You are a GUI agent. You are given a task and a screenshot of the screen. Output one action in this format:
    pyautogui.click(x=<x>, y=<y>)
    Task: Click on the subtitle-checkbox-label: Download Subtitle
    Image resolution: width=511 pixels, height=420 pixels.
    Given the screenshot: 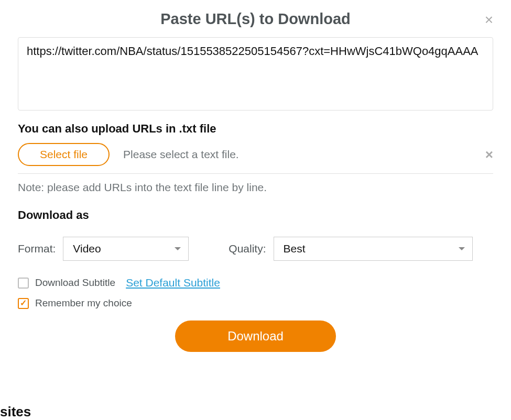 What is the action you would take?
    pyautogui.click(x=75, y=283)
    